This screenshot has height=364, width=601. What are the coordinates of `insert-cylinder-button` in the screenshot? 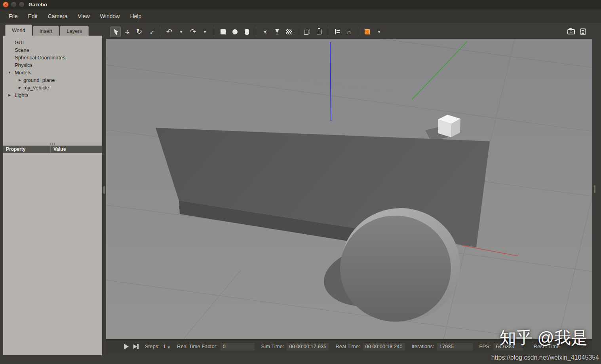 It's located at (247, 32).